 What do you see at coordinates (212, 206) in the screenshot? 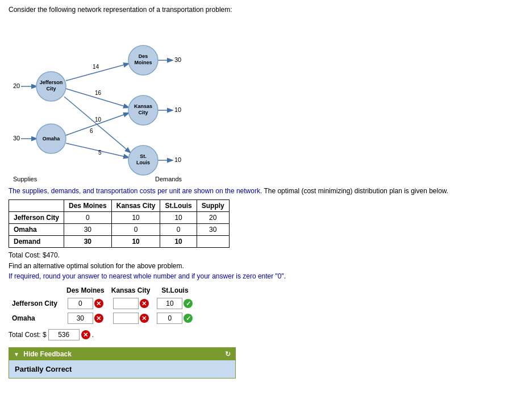
I see `col-supply: Supply` at bounding box center [212, 206].